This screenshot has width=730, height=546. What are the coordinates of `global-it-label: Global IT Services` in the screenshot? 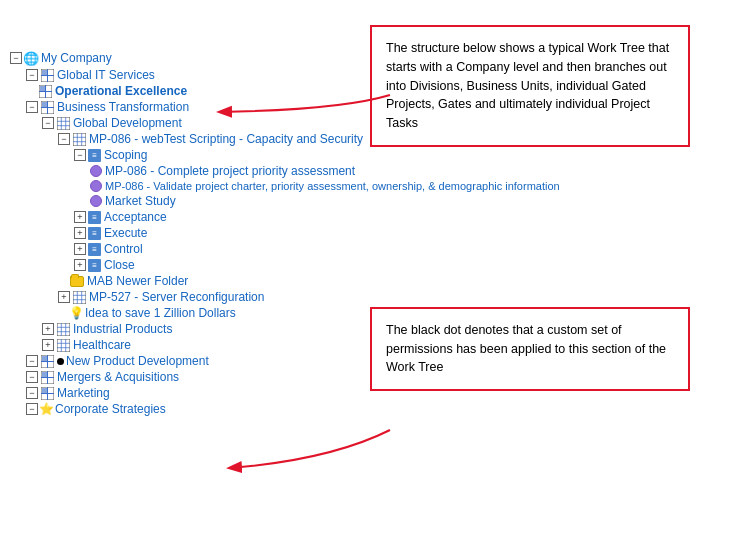 It's located at (106, 75).